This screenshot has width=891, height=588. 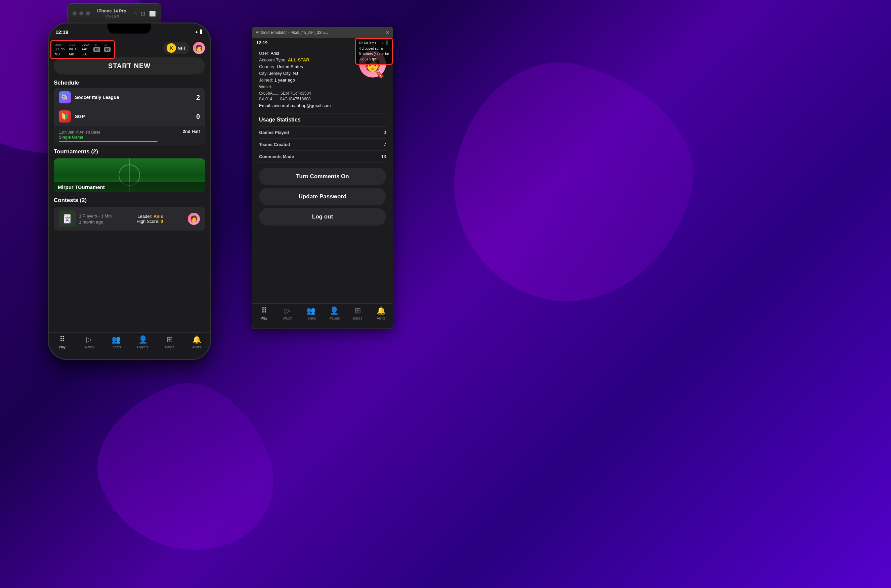 I want to click on contest-image: 🃏, so click(x=67, y=219).